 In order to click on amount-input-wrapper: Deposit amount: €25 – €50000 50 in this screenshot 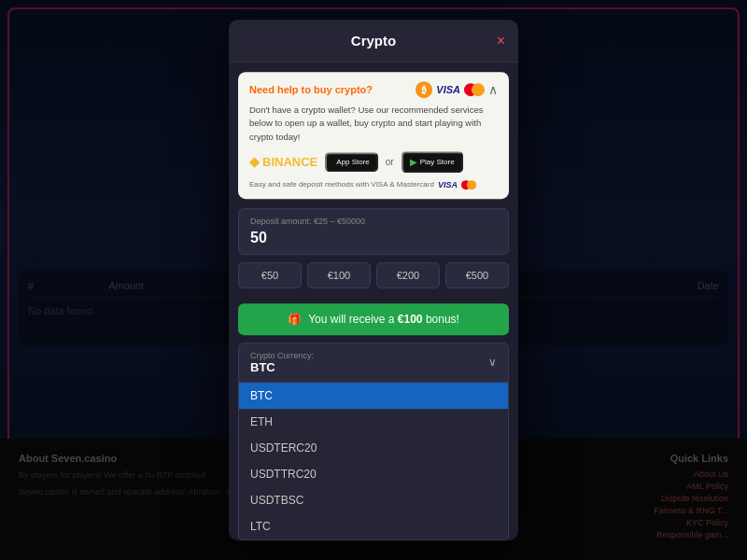, I will do `click(374, 231)`.